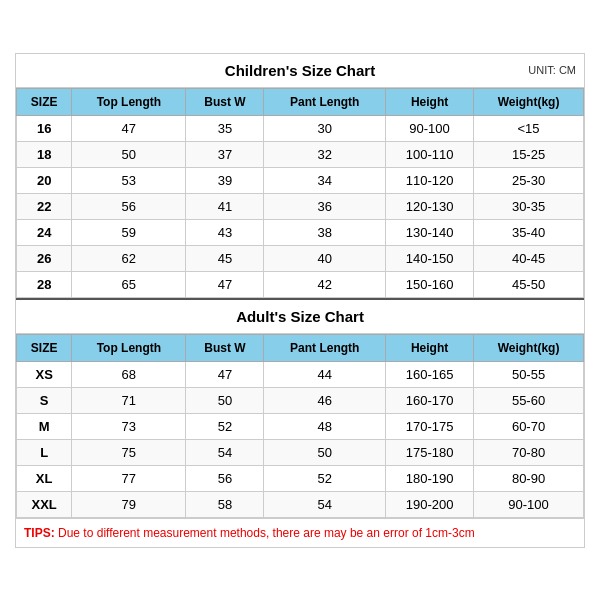 This screenshot has height=600, width=600. What do you see at coordinates (44, 348) in the screenshot?
I see `adult-col-size: SIZE` at bounding box center [44, 348].